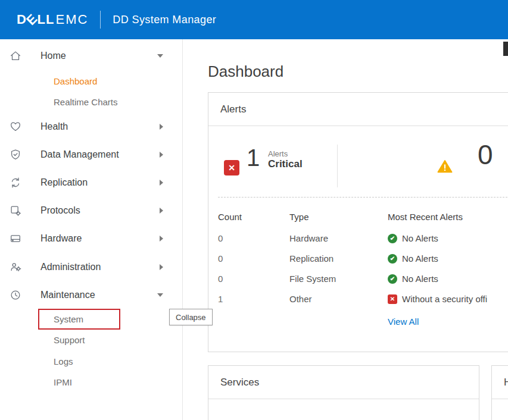 The image size is (508, 420). What do you see at coordinates (91, 127) in the screenshot?
I see `sidebar-item-health: Health` at bounding box center [91, 127].